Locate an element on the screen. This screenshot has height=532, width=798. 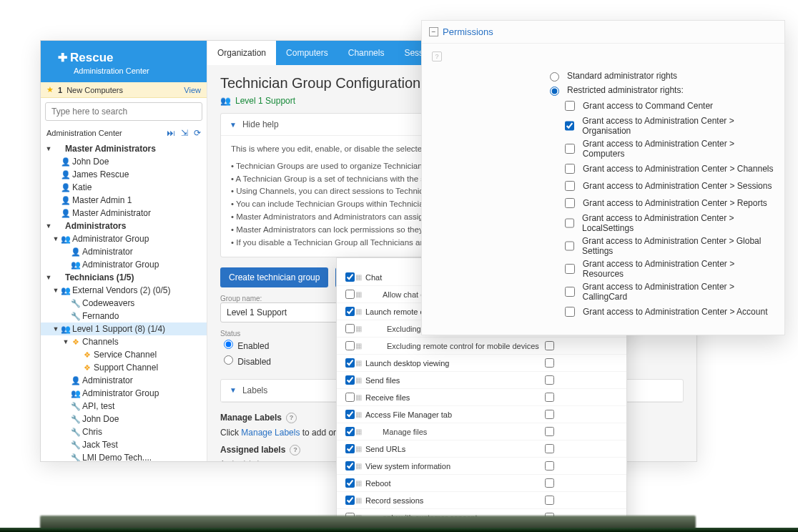
tree-node: 🔧Fernando is located at coordinates (124, 316).